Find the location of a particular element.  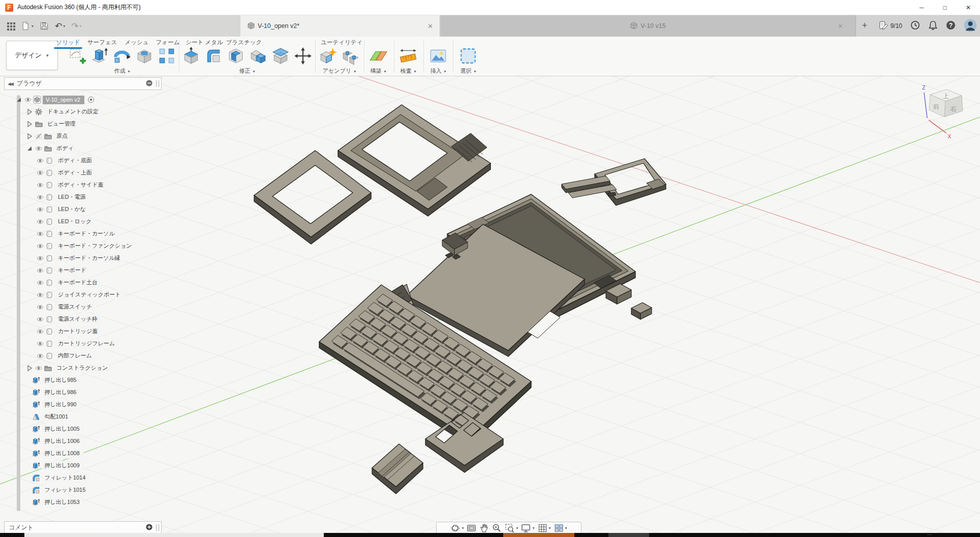

browser-scrollbar is located at coordinates (18, 303).